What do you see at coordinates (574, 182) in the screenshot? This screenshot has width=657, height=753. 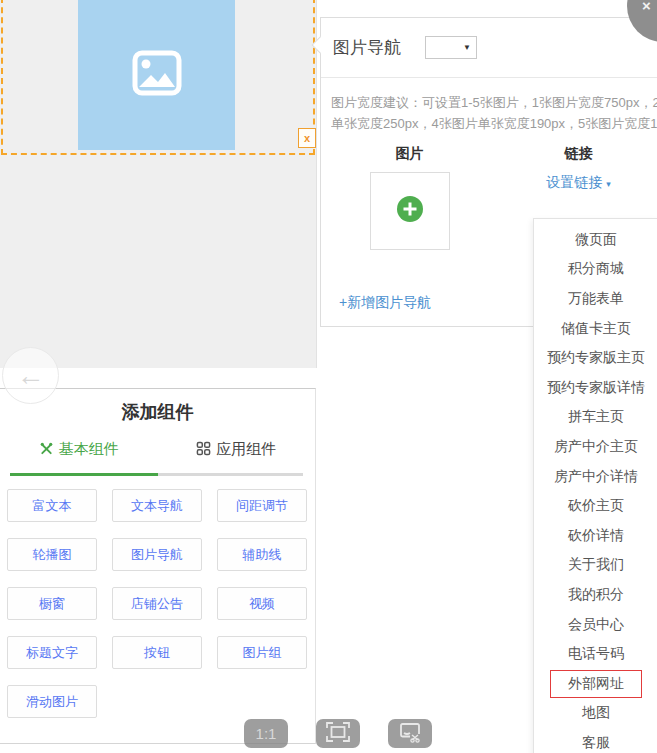 I see `set-link-label: 设置链接` at bounding box center [574, 182].